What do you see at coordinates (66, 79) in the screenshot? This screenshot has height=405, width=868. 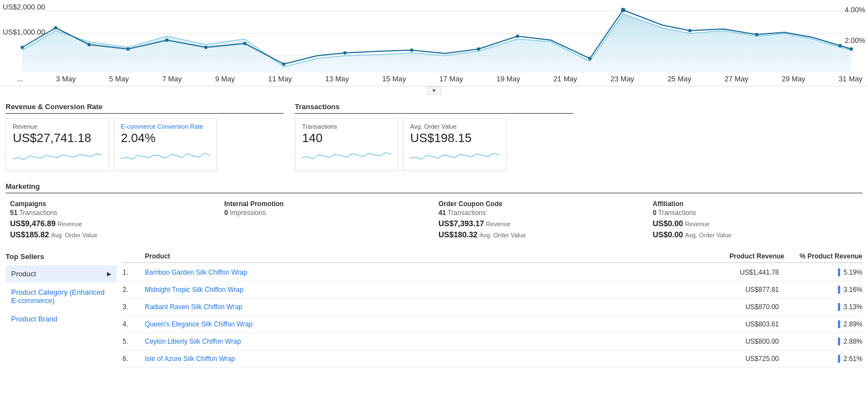 I see `x-label-1: 3 May` at bounding box center [66, 79].